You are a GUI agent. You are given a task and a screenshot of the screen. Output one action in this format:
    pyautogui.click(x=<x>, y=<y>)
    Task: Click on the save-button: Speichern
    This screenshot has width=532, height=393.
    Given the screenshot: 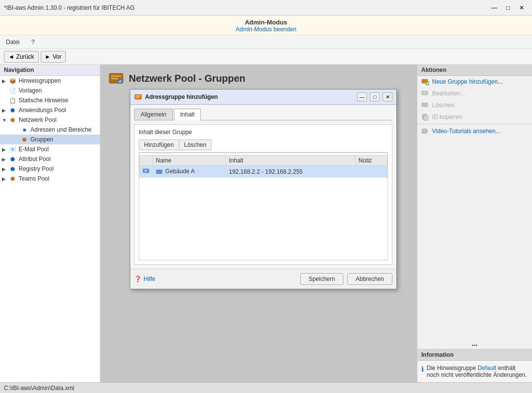 What is the action you would take?
    pyautogui.click(x=322, y=279)
    